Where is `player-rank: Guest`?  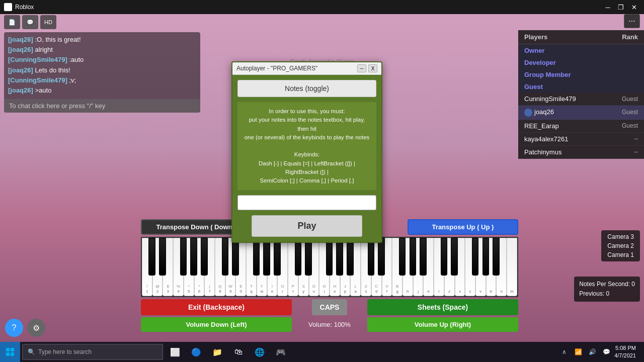
player-rank: Guest is located at coordinates (630, 126).